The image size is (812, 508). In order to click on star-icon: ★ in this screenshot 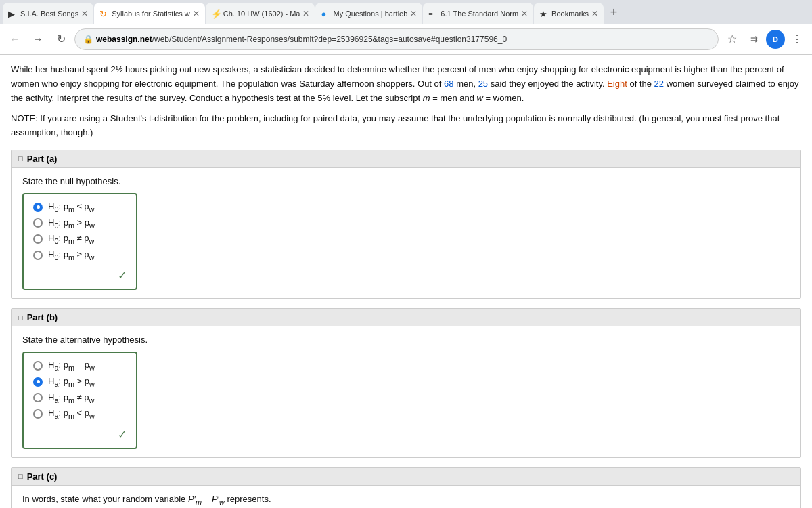, I will do `click(544, 14)`.